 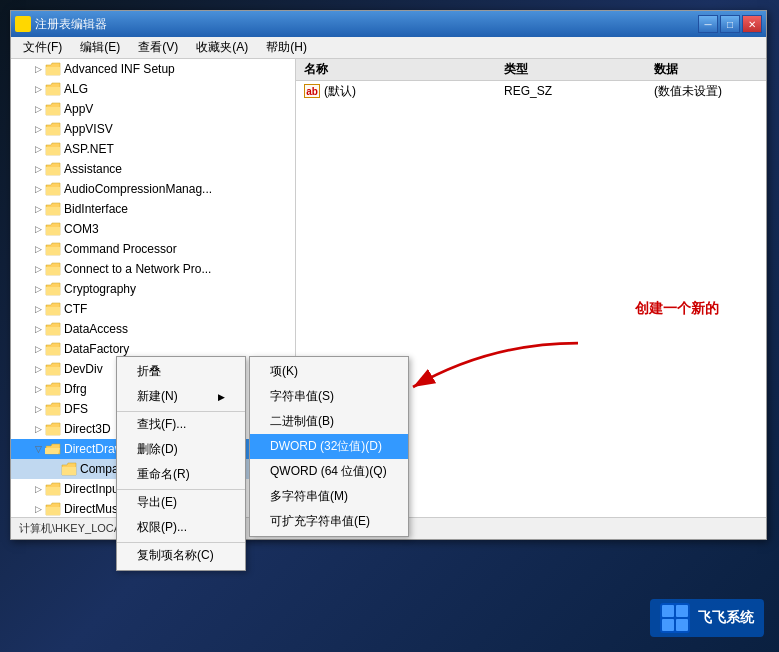 What do you see at coordinates (181, 396) in the screenshot?
I see `ctx-new: 新建(N)` at bounding box center [181, 396].